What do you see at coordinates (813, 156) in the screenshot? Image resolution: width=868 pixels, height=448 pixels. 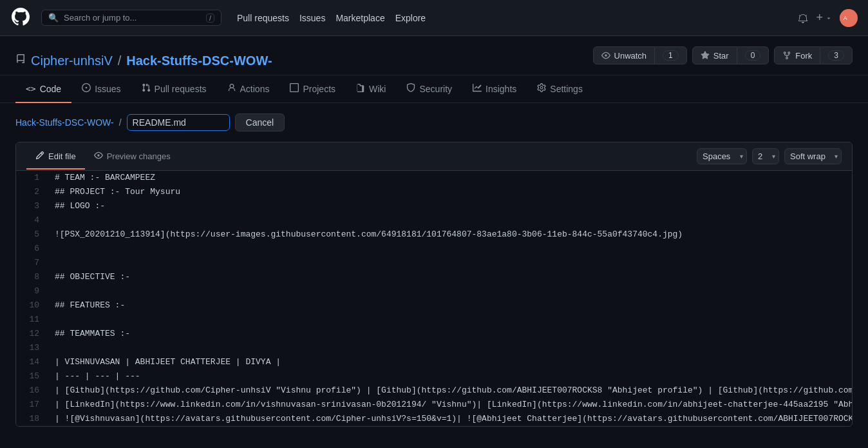 I see `soft-wrap-select-wrapper: Soft wrap No wrap ▾` at bounding box center [813, 156].